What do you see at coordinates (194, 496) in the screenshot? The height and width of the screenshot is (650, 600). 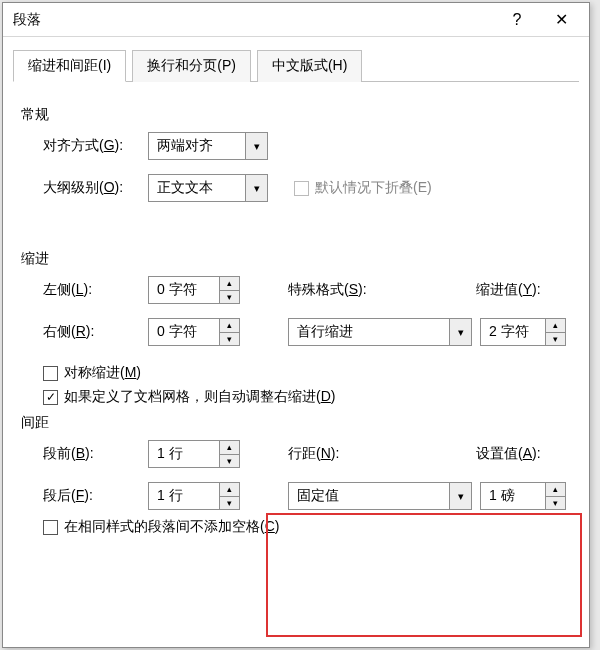 I see `after-spinner: 1 行 ▴▾` at bounding box center [194, 496].